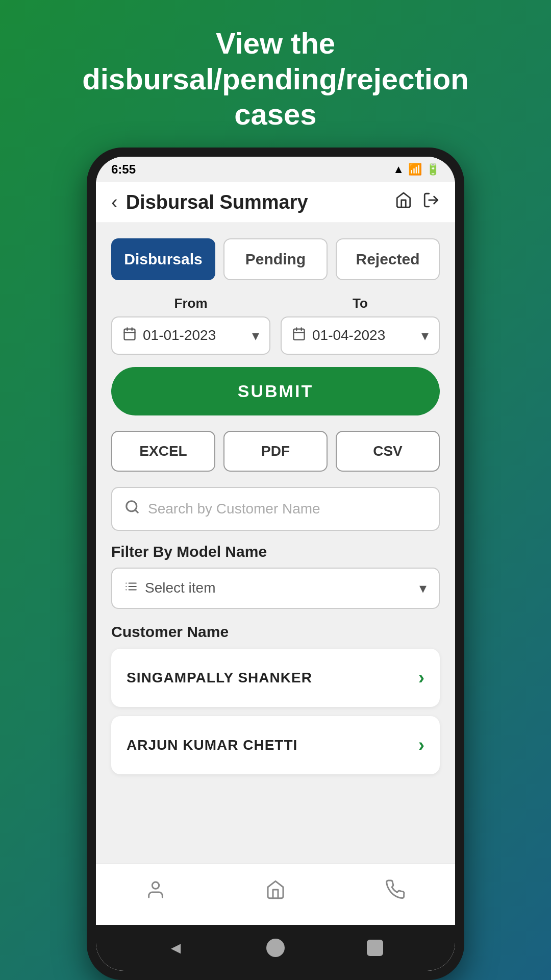  What do you see at coordinates (130, 336) in the screenshot?
I see `calendar-from-icon` at bounding box center [130, 336].